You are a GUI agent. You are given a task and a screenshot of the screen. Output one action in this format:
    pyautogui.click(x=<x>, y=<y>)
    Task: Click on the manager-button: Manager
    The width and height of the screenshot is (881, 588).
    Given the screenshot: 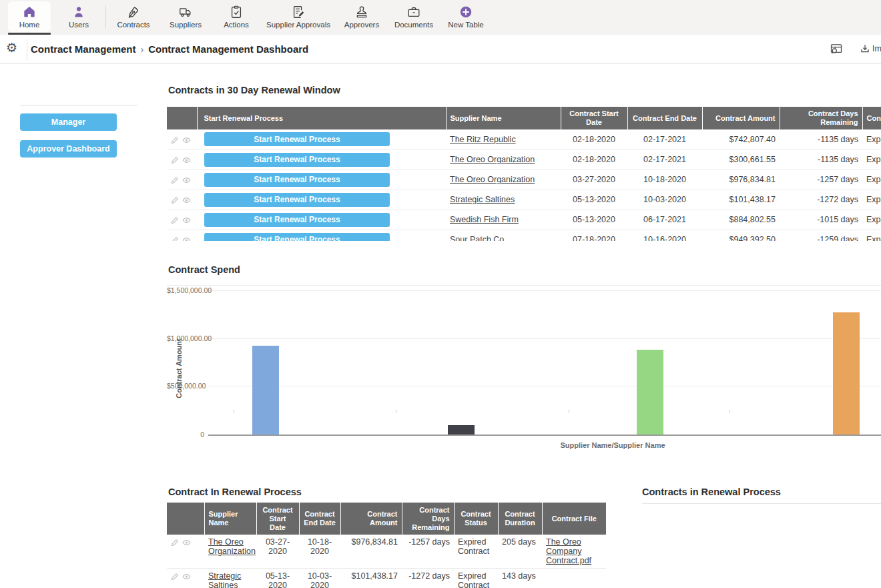 What is the action you would take?
    pyautogui.click(x=68, y=122)
    